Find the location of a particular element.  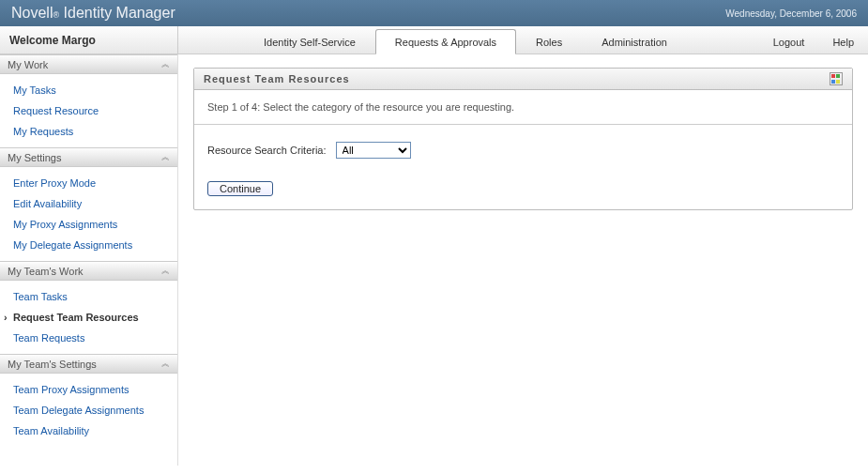

tab-logout: Logout is located at coordinates (789, 41).